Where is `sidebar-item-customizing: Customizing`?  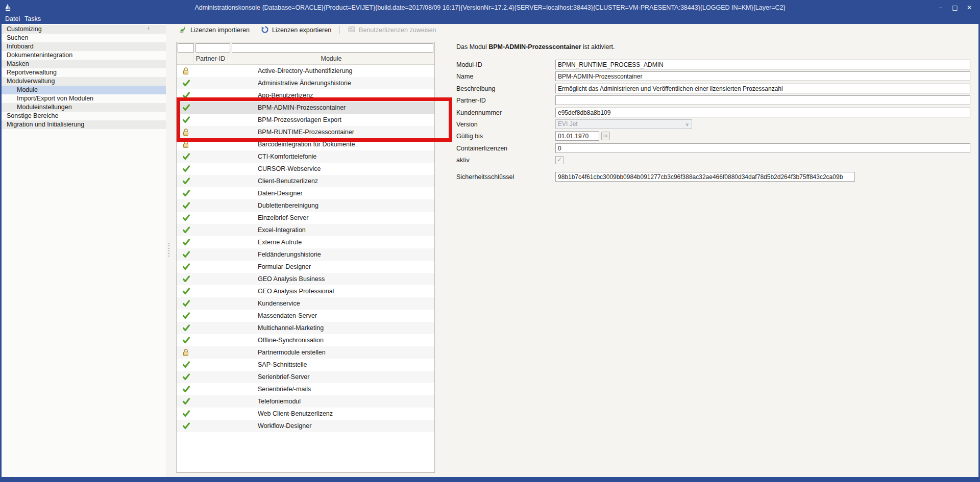 sidebar-item-customizing: Customizing is located at coordinates (84, 30).